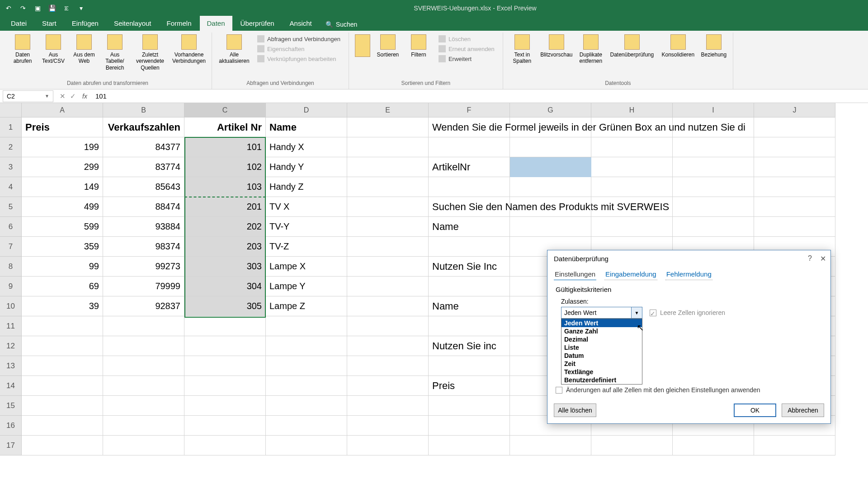 Image resolution: width=868 pixels, height=488 pixels. I want to click on cell-C8: 303, so click(225, 267).